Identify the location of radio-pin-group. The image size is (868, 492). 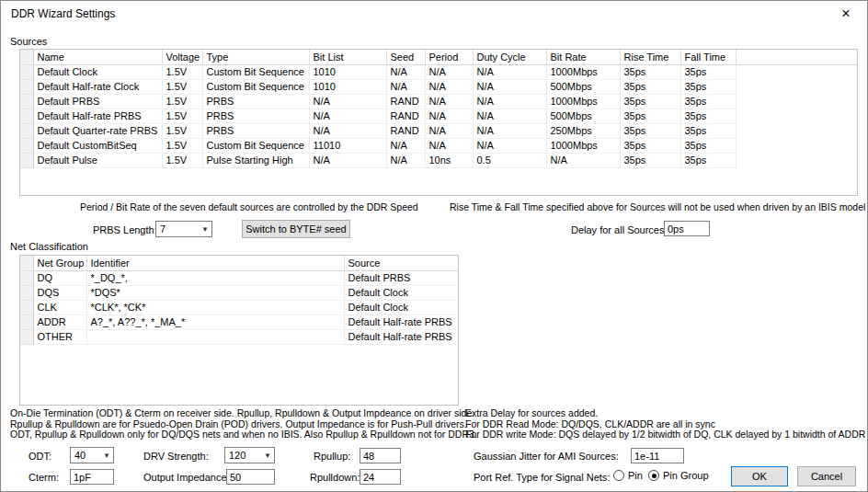
(654, 475).